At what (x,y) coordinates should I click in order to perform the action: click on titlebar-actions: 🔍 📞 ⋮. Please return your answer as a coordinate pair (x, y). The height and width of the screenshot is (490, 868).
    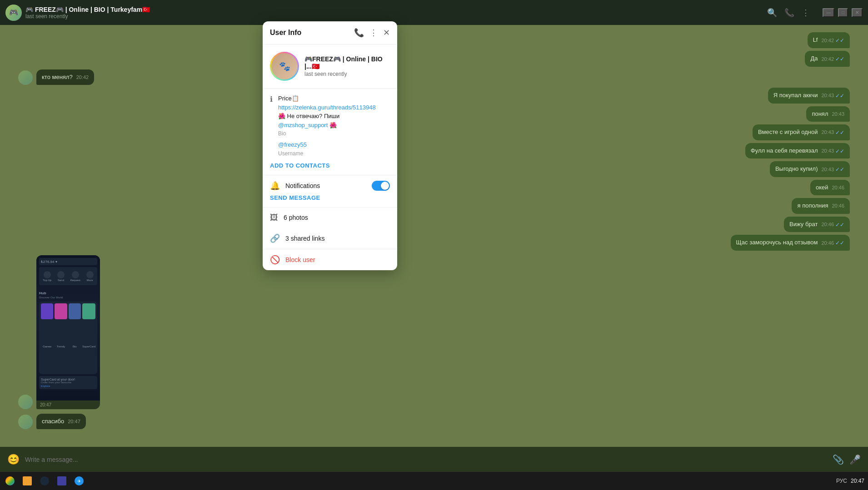
    Looking at the image, I should click on (788, 13).